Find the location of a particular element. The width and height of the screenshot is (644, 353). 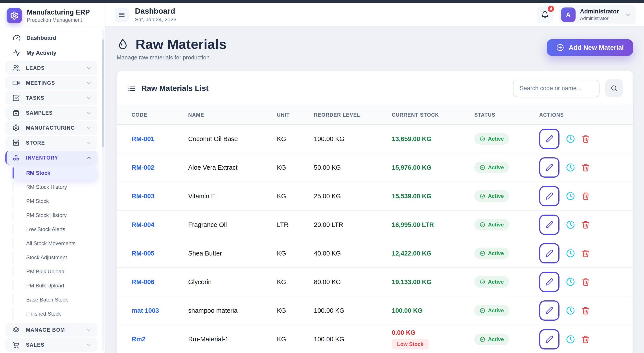

column-header-name: NAME is located at coordinates (232, 115).